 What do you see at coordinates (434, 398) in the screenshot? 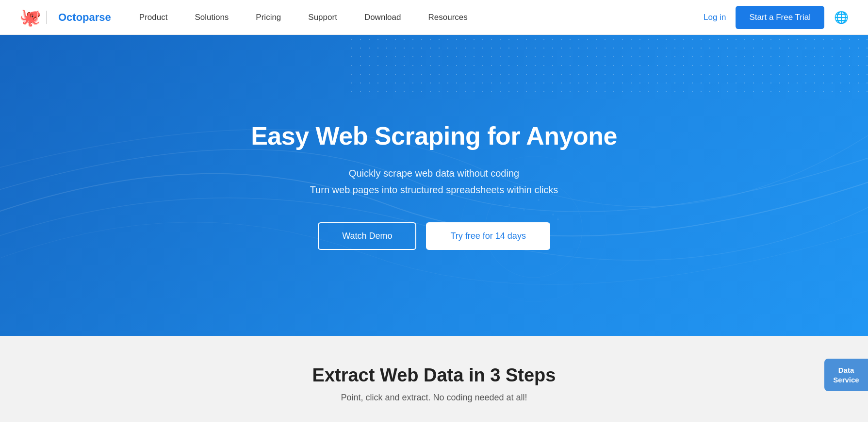
I see `steps-subtitle: Point, click and extract. No coding need…` at bounding box center [434, 398].